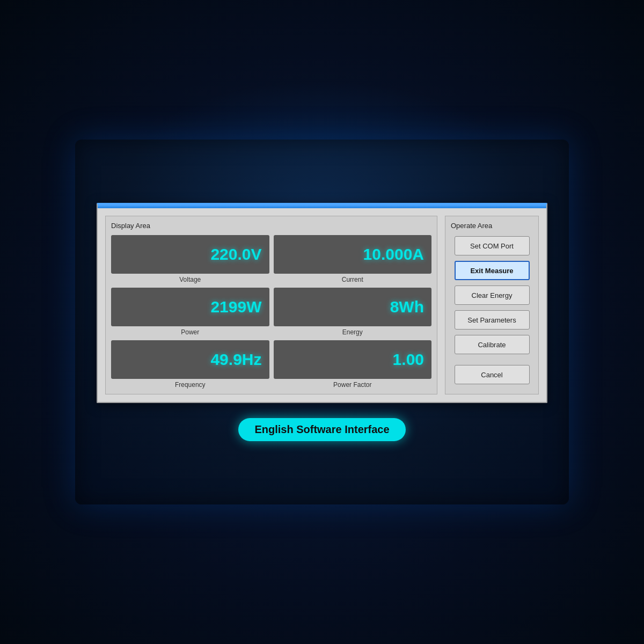  I want to click on current-label: Current, so click(353, 280).